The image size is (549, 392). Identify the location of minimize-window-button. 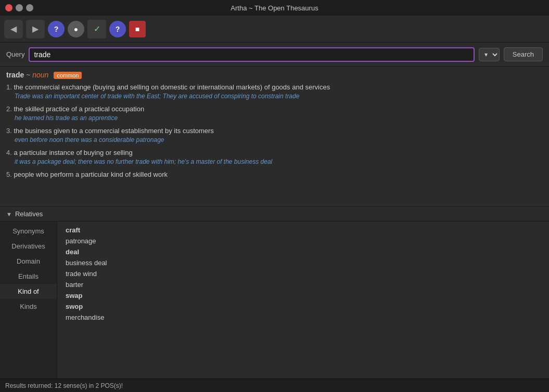
(19, 8).